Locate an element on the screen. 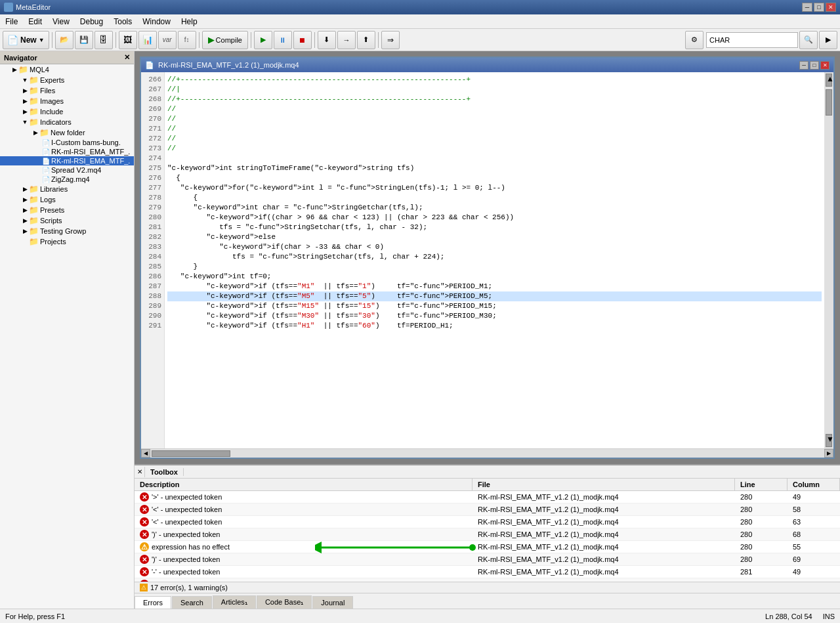 Image resolution: width=840 pixels, height=623 pixels. tree-label-file1: I-Custom bams-bung. is located at coordinates (86, 142).